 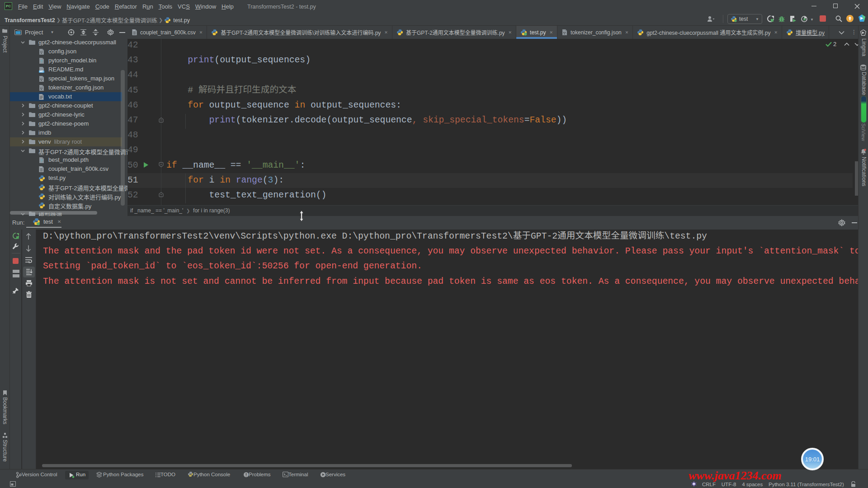 I want to click on svg-text: MD, so click(x=42, y=71).